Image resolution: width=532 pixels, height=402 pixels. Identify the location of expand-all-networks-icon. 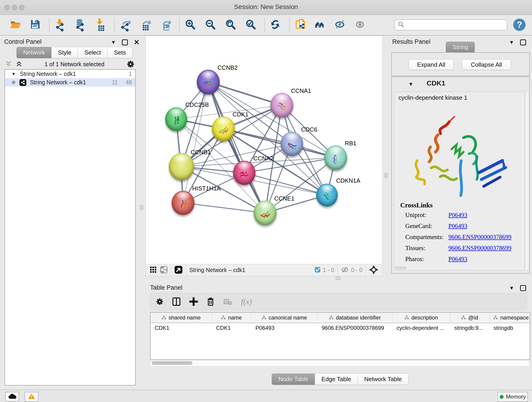
(19, 64).